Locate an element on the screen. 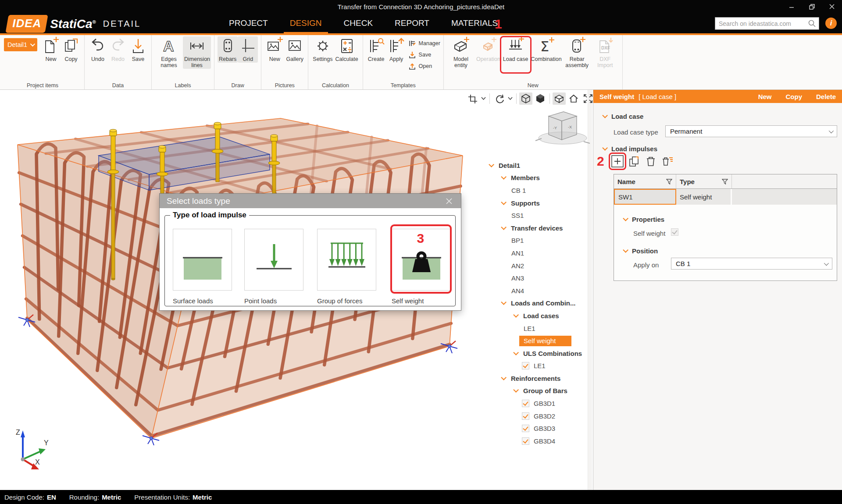 This screenshot has width=842, height=504. load-type-point-loads is located at coordinates (274, 259).